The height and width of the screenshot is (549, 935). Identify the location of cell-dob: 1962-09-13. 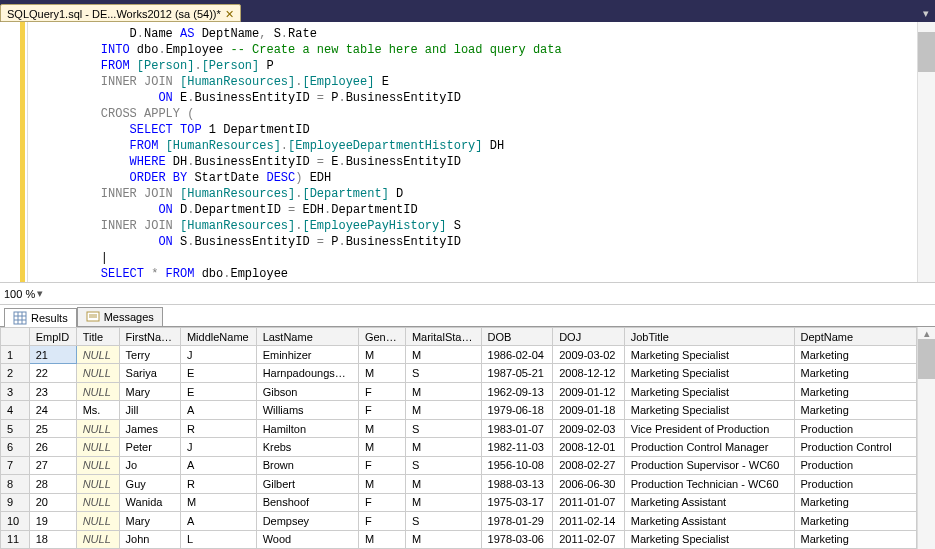
(517, 391).